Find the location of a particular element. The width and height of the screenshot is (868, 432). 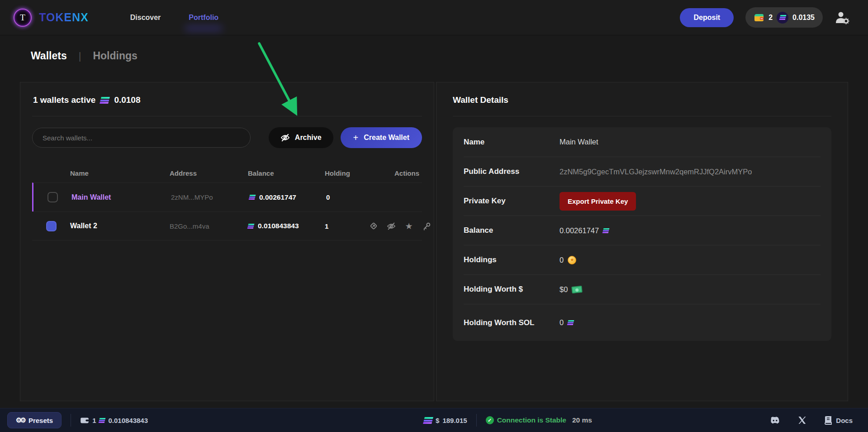

detail-label: Private Key is located at coordinates (512, 201).